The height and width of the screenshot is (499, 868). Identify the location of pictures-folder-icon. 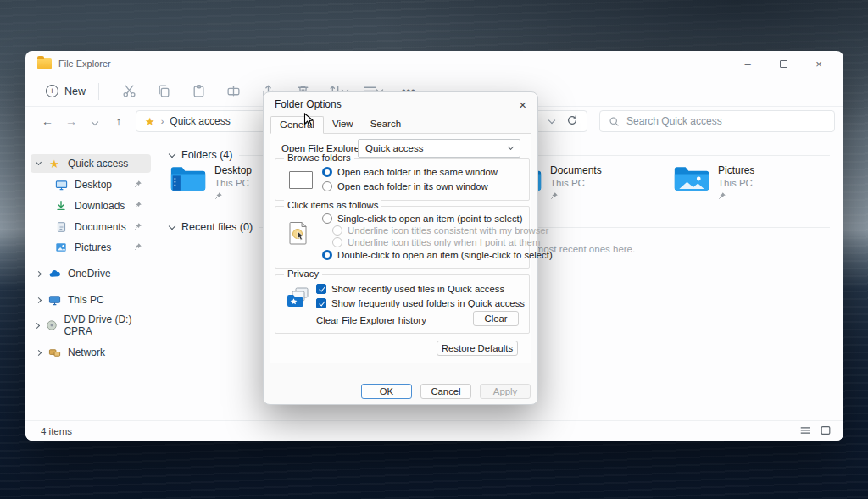
(692, 179).